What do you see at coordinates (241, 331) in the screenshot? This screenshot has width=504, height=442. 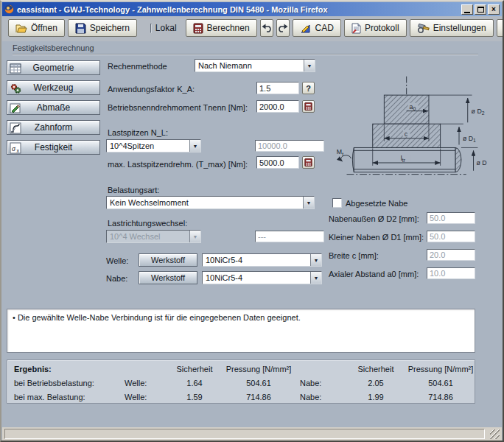 I see `message-box: • Die gewählte Welle-Nabe Verbindung ist…` at bounding box center [241, 331].